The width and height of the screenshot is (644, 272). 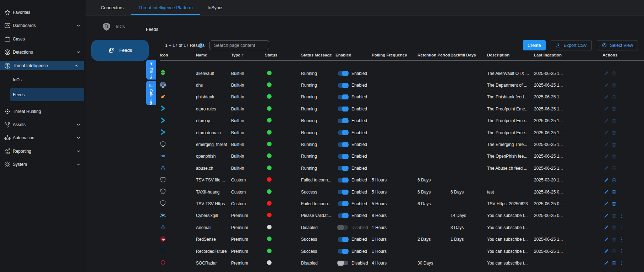 What do you see at coordinates (43, 12) in the screenshot?
I see `sidebar-item-favorites: Favorites` at bounding box center [43, 12].